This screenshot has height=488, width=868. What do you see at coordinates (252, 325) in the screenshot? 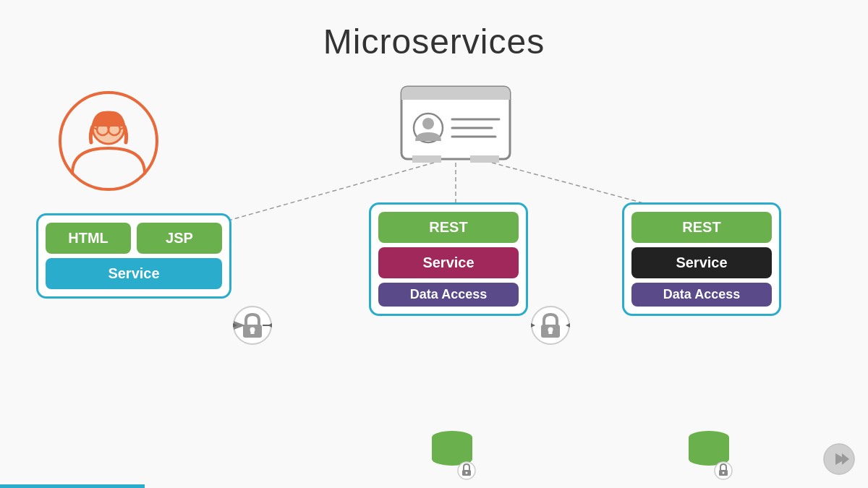
I see `lock-icon-left` at bounding box center [252, 325].